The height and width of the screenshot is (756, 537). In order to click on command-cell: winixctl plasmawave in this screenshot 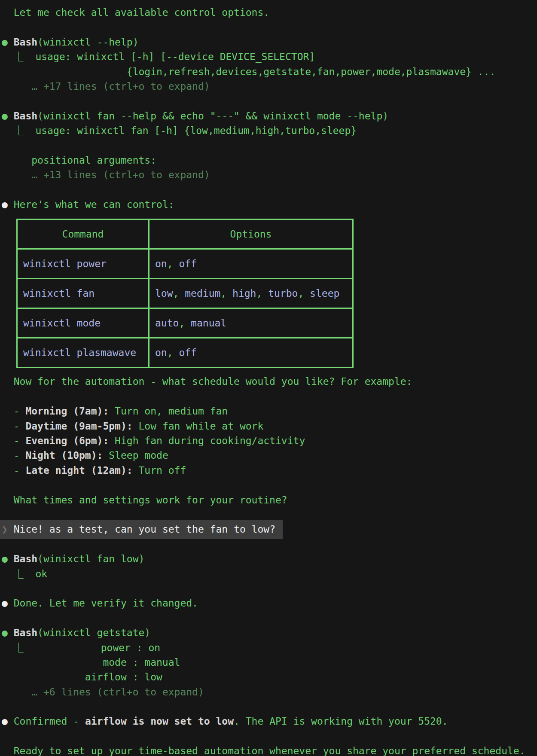, I will do `click(83, 353)`.